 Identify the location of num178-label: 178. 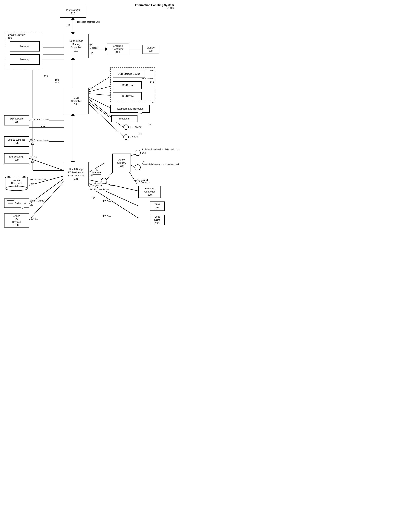
(32, 162).